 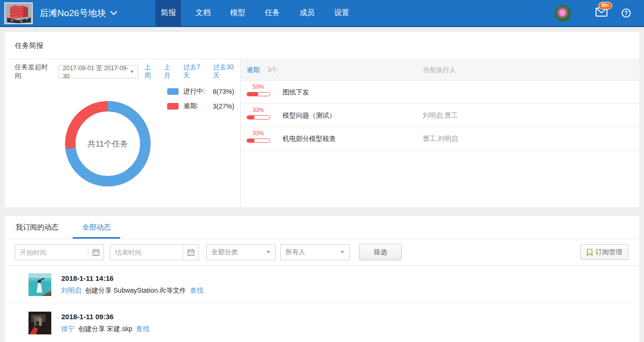 I want to click on legend-item-overdue: 逾期: 3(27%), so click(x=200, y=106).